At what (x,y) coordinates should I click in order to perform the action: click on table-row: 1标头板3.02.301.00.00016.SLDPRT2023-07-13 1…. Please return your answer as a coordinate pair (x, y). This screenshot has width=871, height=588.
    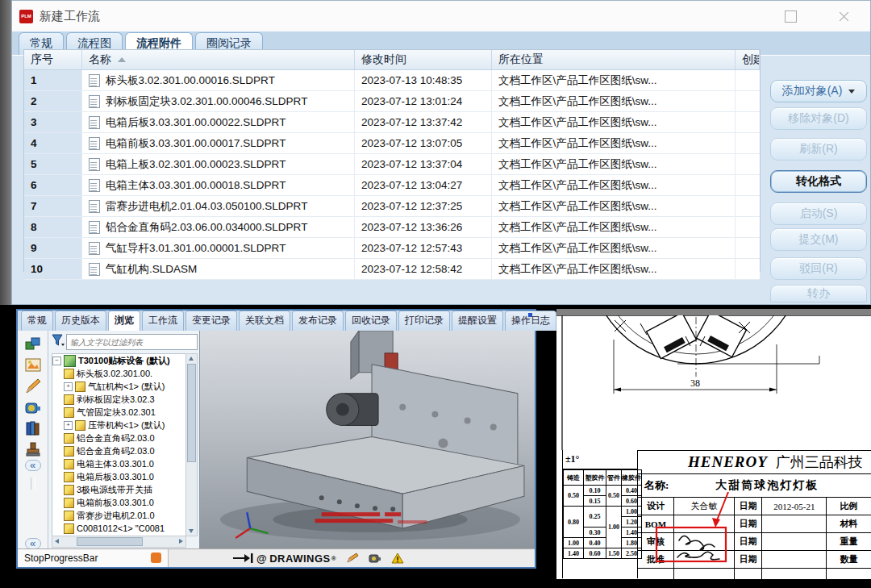
    Looking at the image, I should click on (392, 81).